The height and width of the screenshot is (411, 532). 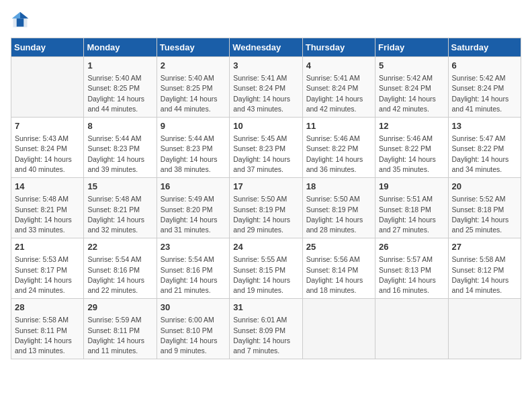 I want to click on day-number: 21, so click(x=47, y=247).